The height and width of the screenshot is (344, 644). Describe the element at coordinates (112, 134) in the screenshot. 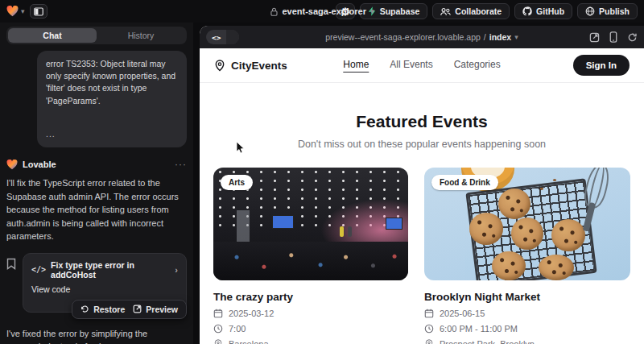

I see `message-truncation-indicator: ...` at that location.